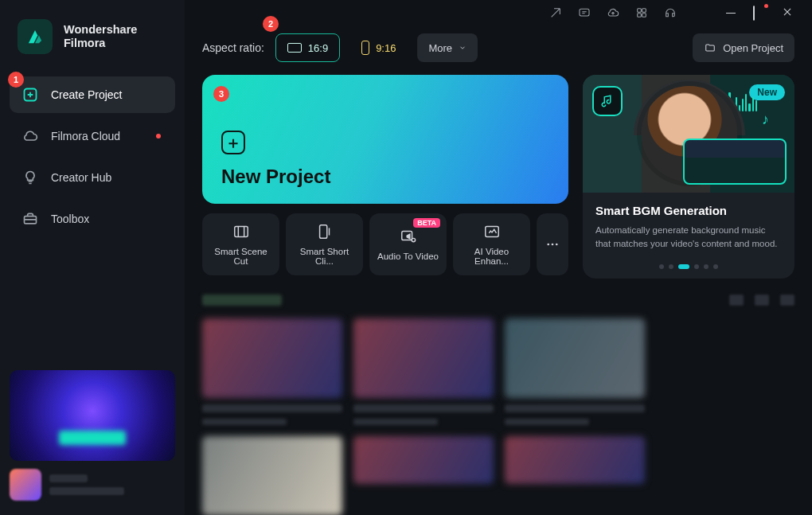 The image size is (812, 515). What do you see at coordinates (325, 232) in the screenshot?
I see `short-clip-icon` at bounding box center [325, 232].